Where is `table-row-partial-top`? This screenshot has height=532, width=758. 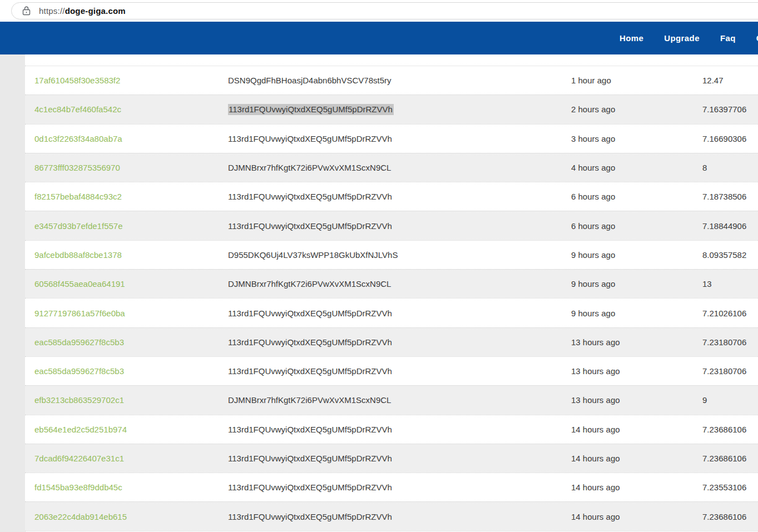 table-row-partial-top is located at coordinates (392, 60).